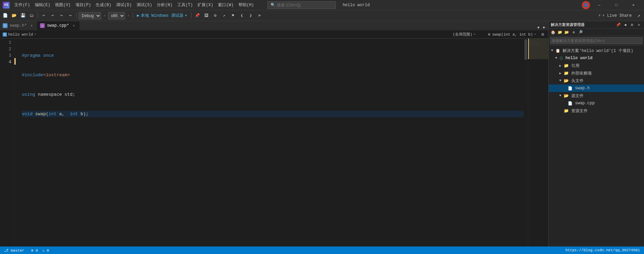 This screenshot has height=254, width=644. Describe the element at coordinates (577, 96) in the screenshot. I see `source-files-label: 源文件` at that location.